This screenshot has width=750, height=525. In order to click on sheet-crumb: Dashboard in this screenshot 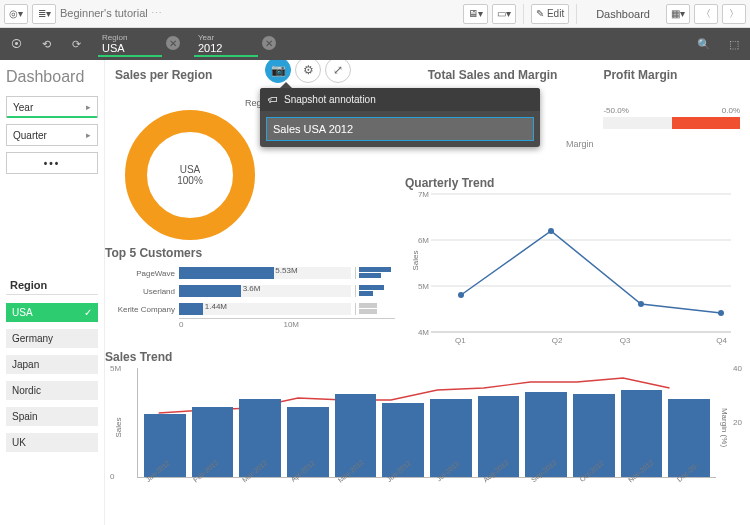, I will do `click(623, 14)`.